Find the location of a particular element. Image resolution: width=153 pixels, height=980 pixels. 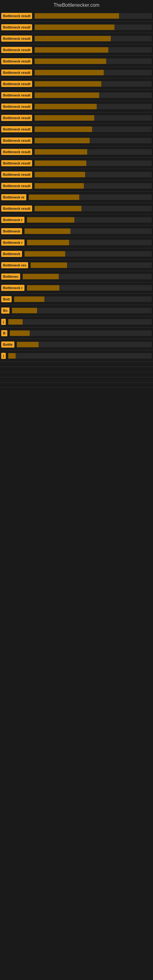

bottleneck-badge: Bottleneck re is located at coordinates (14, 197).